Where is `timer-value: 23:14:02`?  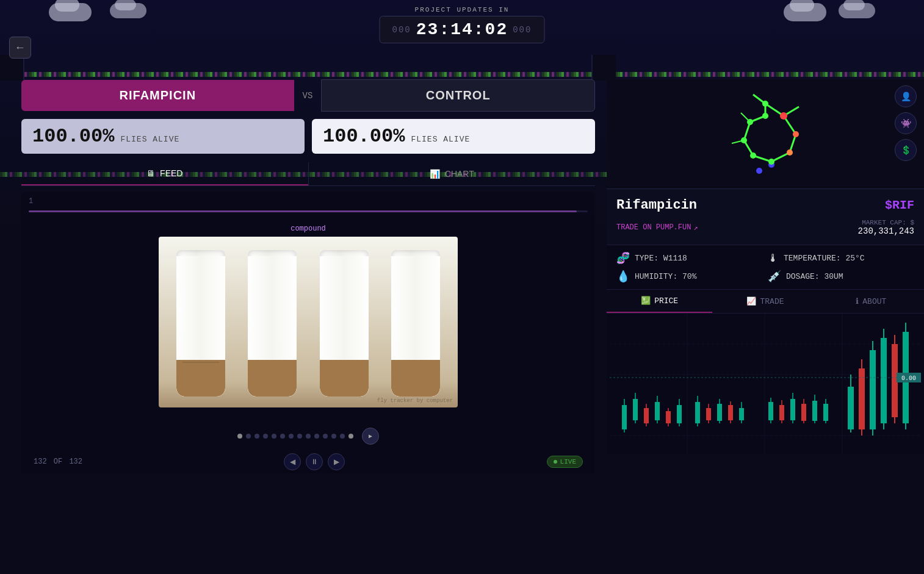 timer-value: 23:14:02 is located at coordinates (462, 29).